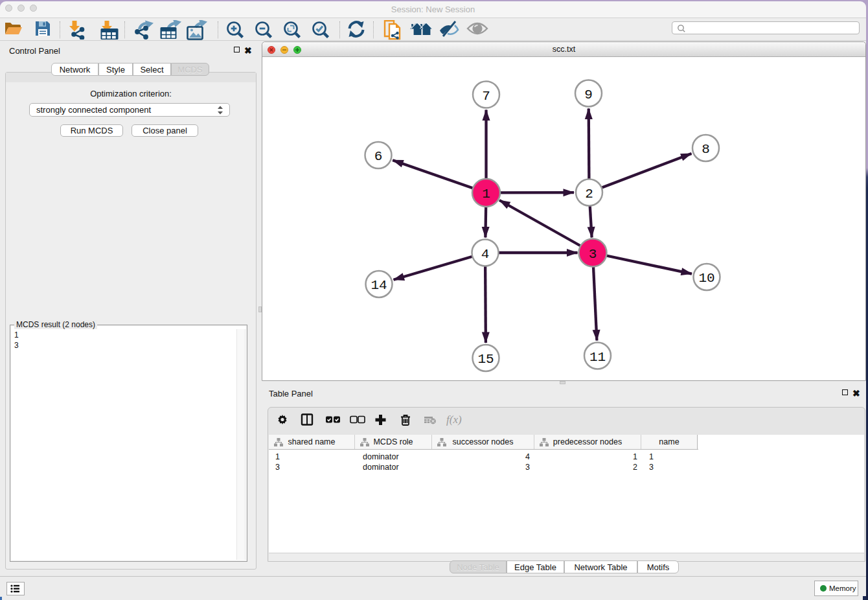  I want to click on svg-text: 6, so click(378, 157).